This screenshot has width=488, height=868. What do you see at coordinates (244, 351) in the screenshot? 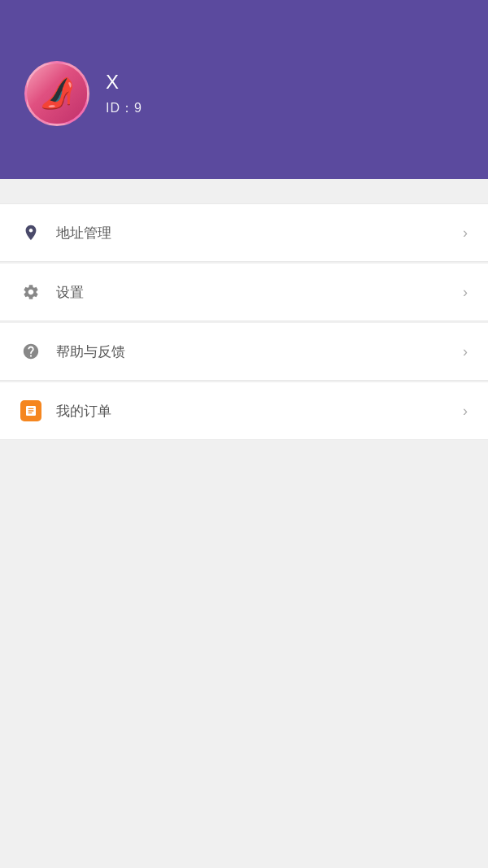
I see `menu-item-help: 帮助与反馈 ›` at bounding box center [244, 351].